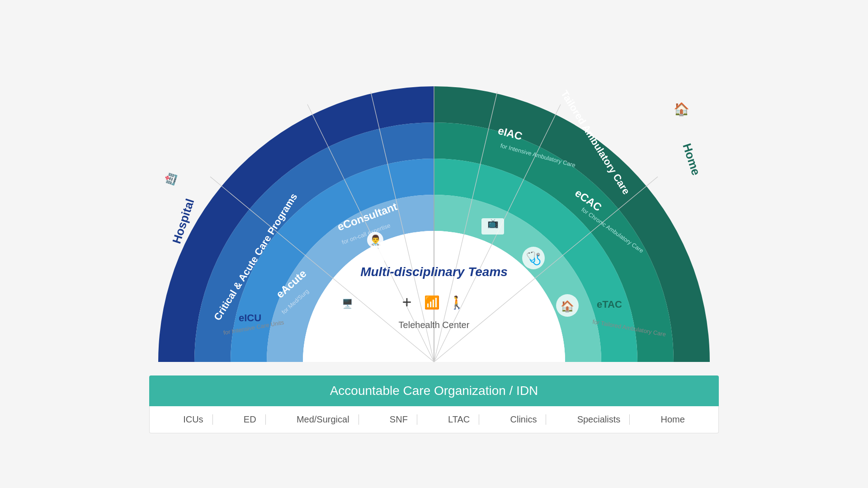  What do you see at coordinates (692, 160) in the screenshot?
I see `svg-text: Home` at bounding box center [692, 160].